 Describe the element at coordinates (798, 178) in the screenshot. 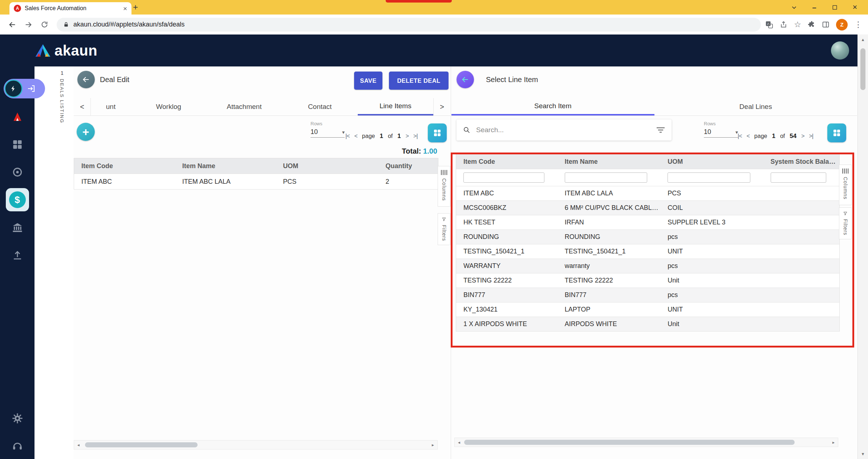

I see `filter-stock-input` at that location.